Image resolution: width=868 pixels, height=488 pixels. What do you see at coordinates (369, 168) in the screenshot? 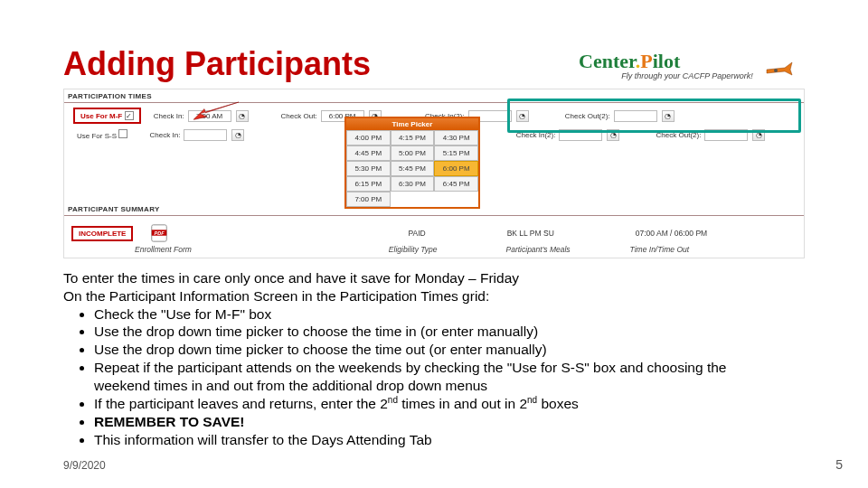
I see `time-picker-cell: 5:30 PM` at bounding box center [369, 168].